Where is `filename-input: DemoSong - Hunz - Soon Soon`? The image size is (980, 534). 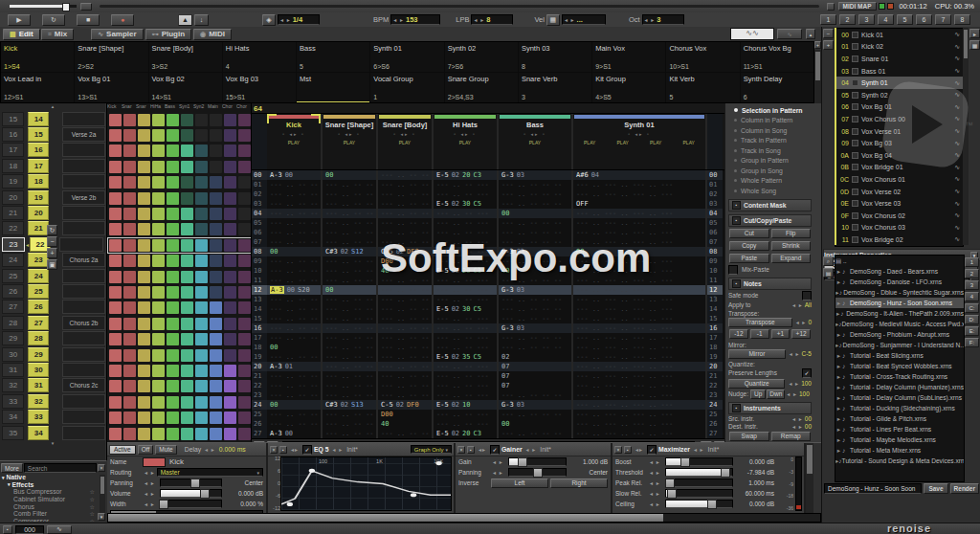
filename-input: DemoSong - Hunz - Soon Soon is located at coordinates (873, 488).